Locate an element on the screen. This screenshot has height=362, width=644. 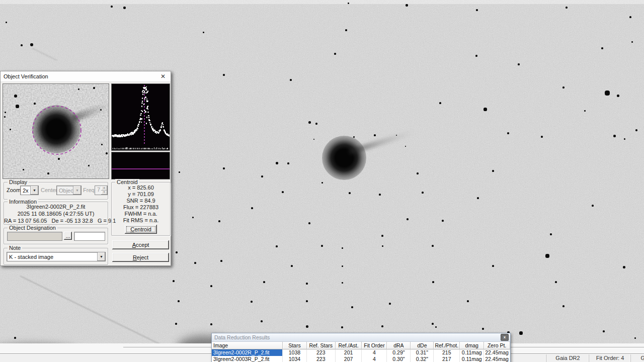
table-cell: 0.32" is located at coordinates (422, 359).